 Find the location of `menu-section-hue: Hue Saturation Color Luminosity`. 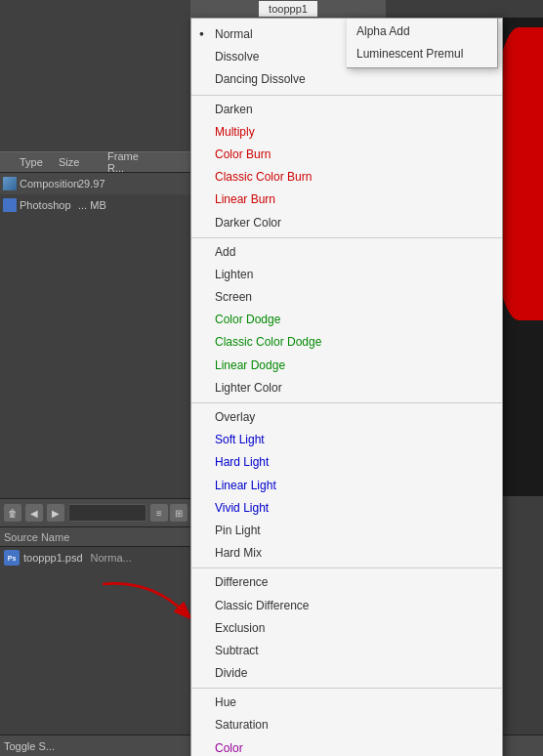

menu-section-hue: Hue Saturation Color Luminosity is located at coordinates (347, 723).